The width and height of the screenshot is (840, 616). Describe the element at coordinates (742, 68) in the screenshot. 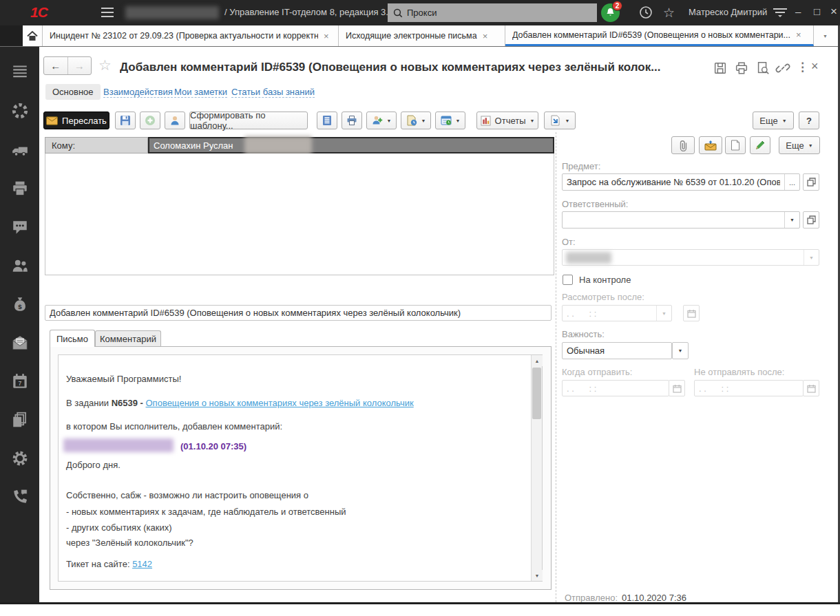

I see `print-icon` at that location.